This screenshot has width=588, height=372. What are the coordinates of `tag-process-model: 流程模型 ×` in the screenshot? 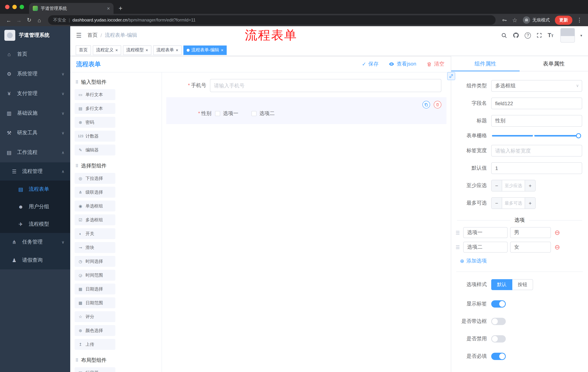 It's located at (137, 50).